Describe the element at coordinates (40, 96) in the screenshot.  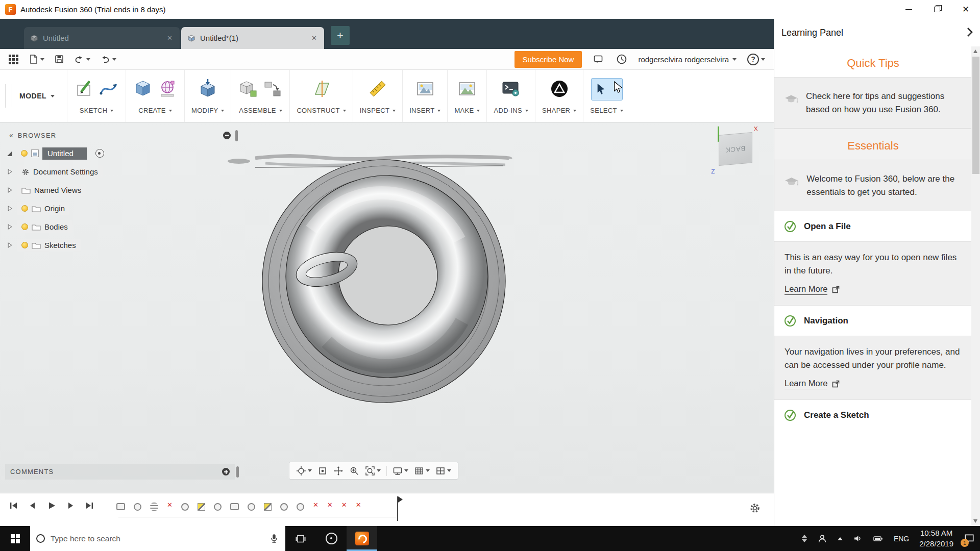
I see `workspace-selector: MODEL` at that location.